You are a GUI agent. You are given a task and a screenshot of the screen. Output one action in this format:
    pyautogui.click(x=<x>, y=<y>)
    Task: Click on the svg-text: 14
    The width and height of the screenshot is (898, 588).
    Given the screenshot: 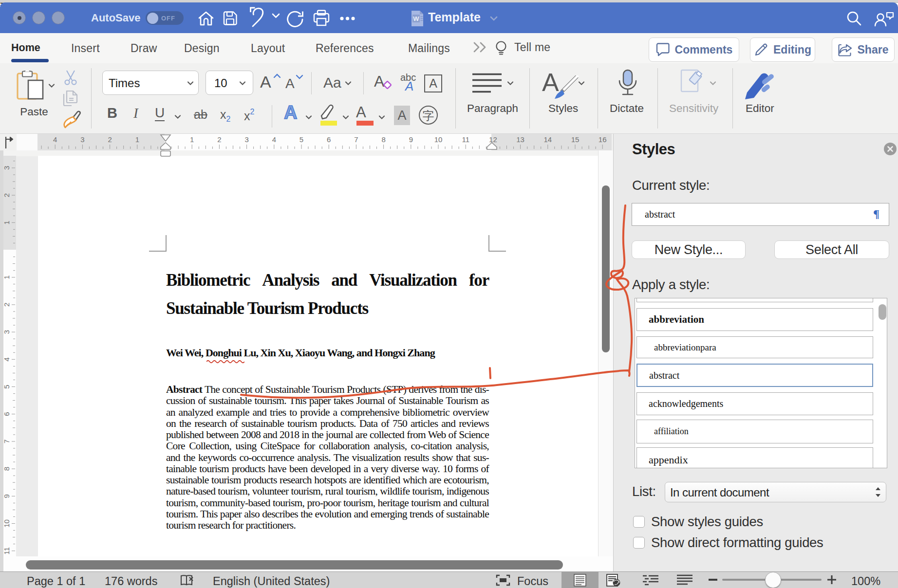 What is the action you would take?
    pyautogui.click(x=547, y=139)
    